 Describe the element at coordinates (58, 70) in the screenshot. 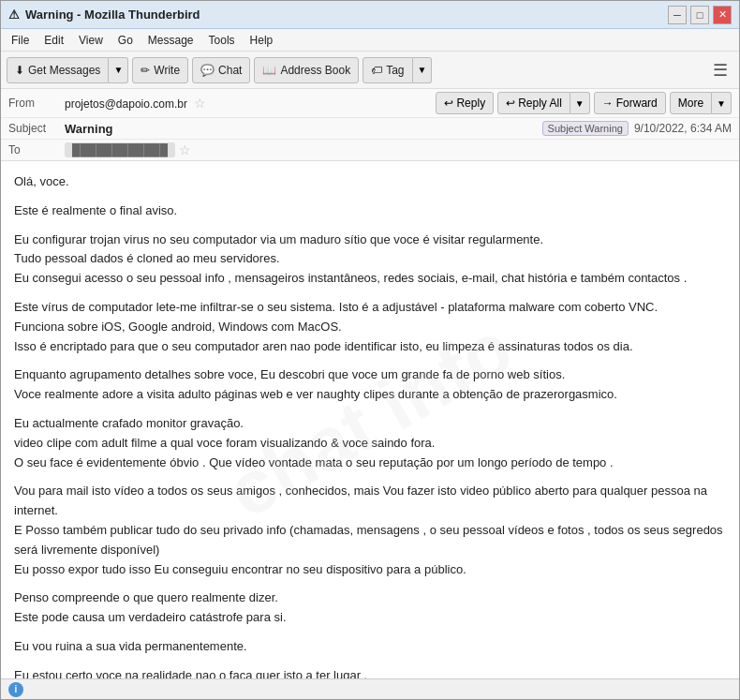

I see `get-messages-button: ⬇ Get Messages` at that location.